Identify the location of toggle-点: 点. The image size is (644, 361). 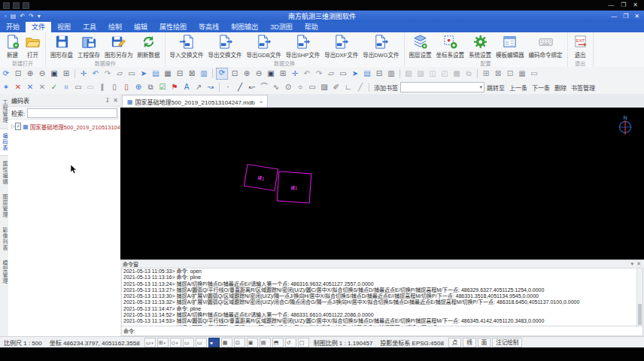
(455, 343).